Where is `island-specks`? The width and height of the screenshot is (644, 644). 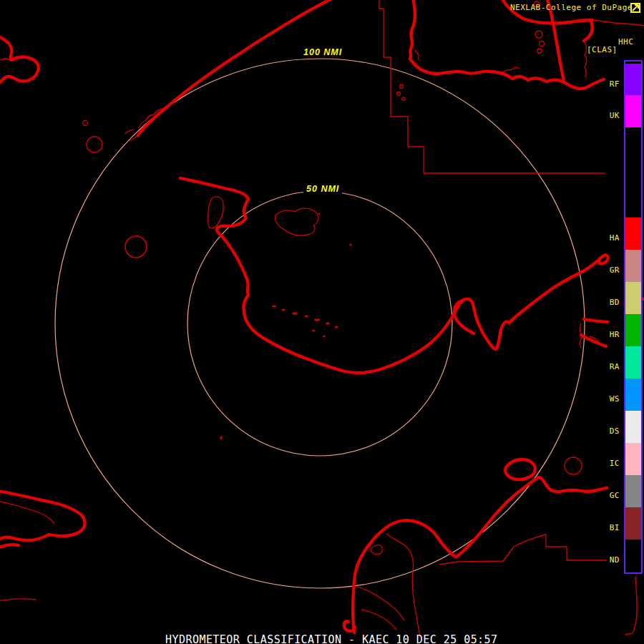
island-specks is located at coordinates (286, 326).